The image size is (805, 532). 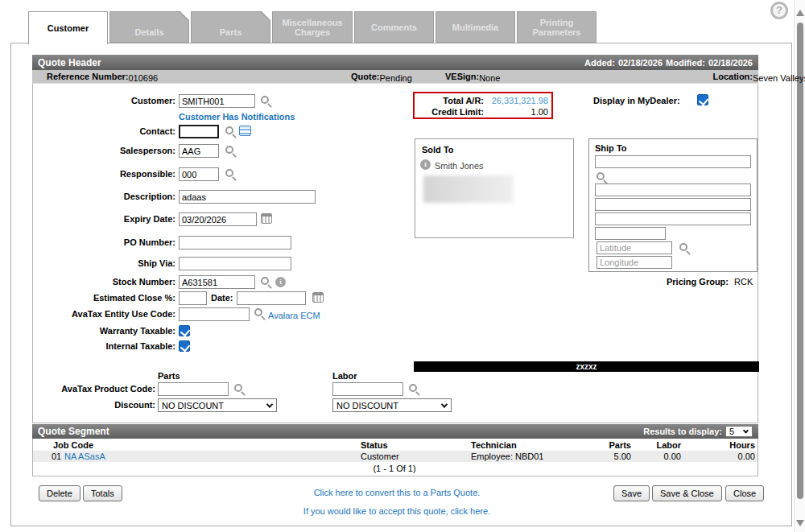 I want to click on chevron-down-icon, so click(x=270, y=404).